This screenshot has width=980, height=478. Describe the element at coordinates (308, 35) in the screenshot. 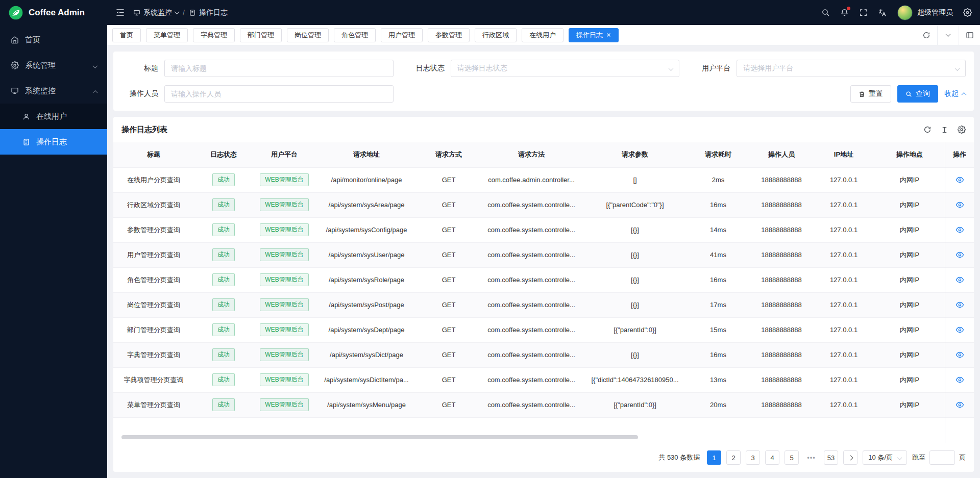

I see `tab-label: 岗位管理` at that location.